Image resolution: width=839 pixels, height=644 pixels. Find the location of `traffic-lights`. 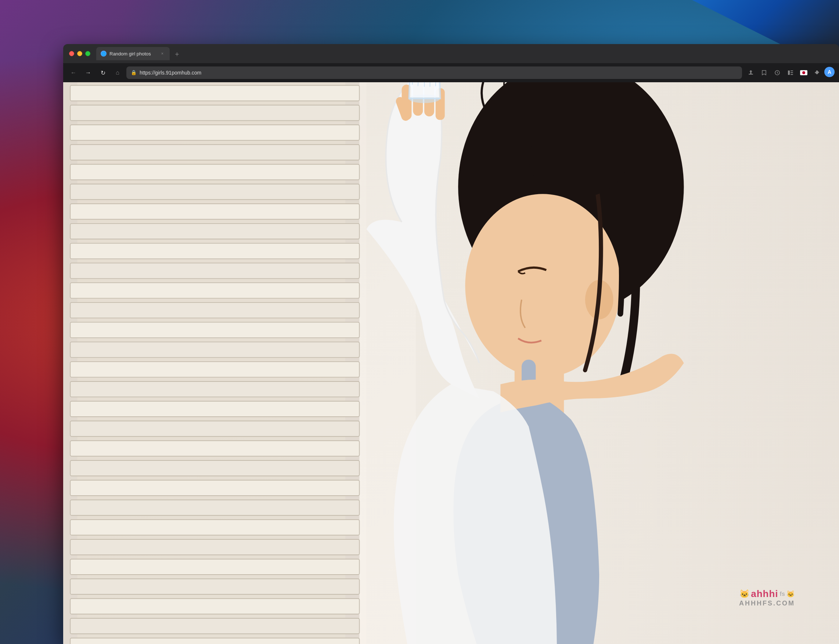

traffic-lights is located at coordinates (80, 54).